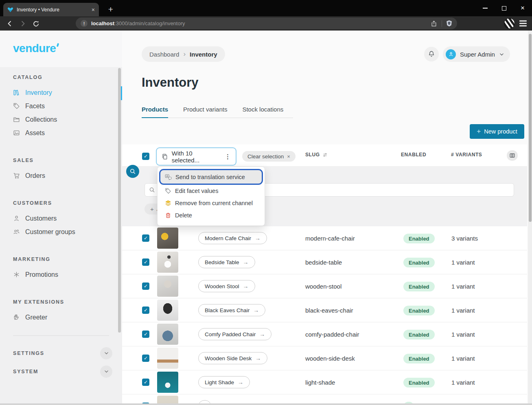  What do you see at coordinates (120, 200) in the screenshot?
I see `sidebar-scrollbar` at bounding box center [120, 200].